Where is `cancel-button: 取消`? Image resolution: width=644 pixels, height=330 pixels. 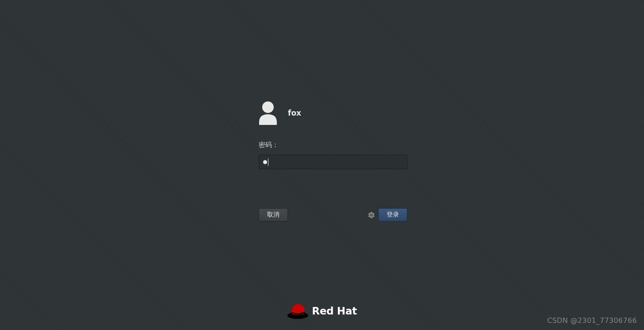 cancel-button: 取消 is located at coordinates (273, 215).